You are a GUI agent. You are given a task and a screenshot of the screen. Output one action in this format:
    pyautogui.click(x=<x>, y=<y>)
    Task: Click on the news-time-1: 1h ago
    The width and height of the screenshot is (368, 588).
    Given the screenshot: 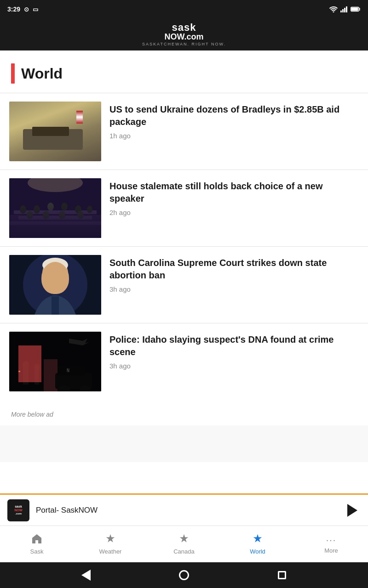 What is the action you would take?
    pyautogui.click(x=234, y=136)
    